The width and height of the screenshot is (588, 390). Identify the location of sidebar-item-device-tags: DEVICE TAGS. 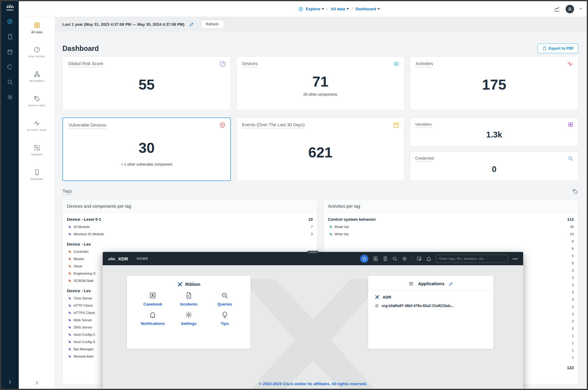
(37, 108).